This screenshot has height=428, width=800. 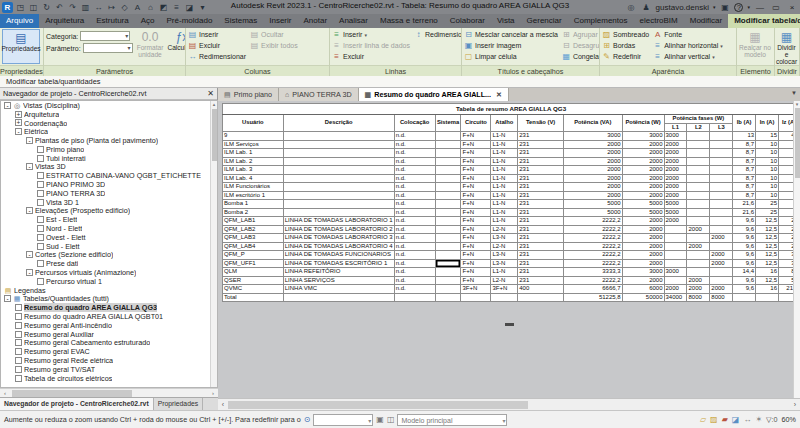 I want to click on default-3d-view-icon: ⌂, so click(x=150, y=8).